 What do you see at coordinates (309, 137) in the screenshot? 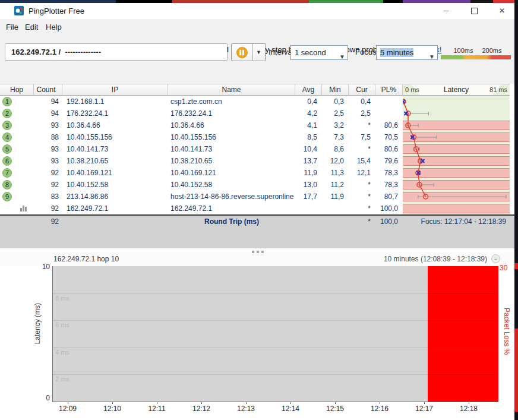
I see `avg-cell: 8,5` at bounding box center [309, 137].